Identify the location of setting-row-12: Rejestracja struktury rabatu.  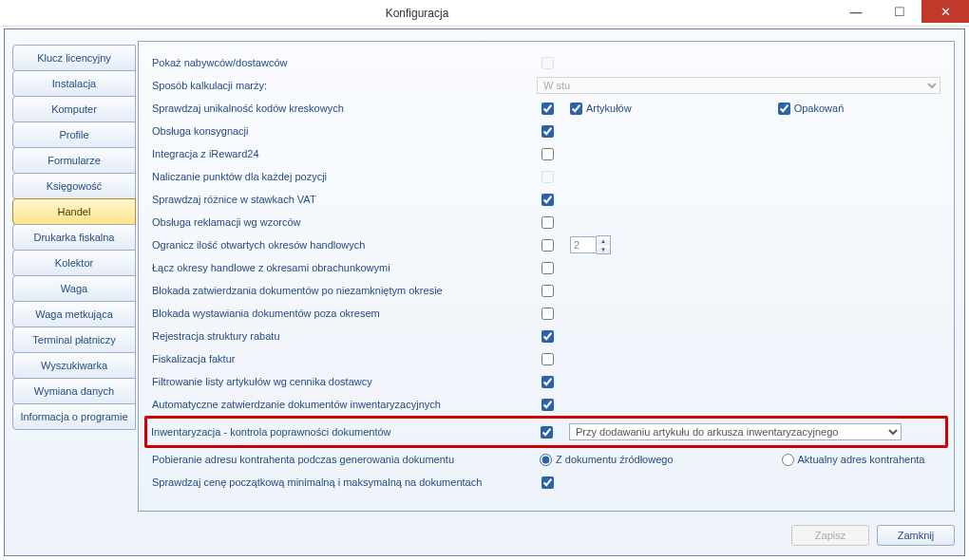
(546, 336).